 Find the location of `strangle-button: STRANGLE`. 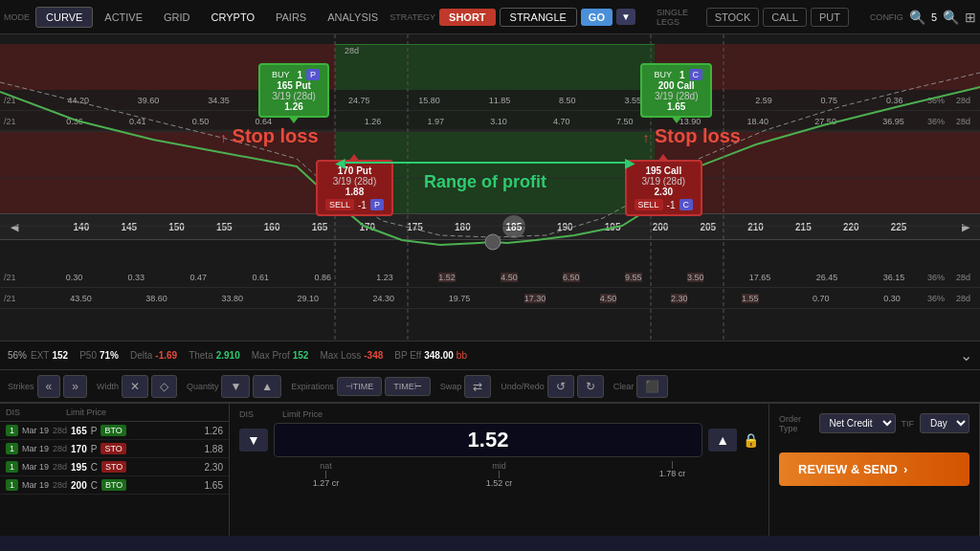

strangle-button: STRANGLE is located at coordinates (538, 17).